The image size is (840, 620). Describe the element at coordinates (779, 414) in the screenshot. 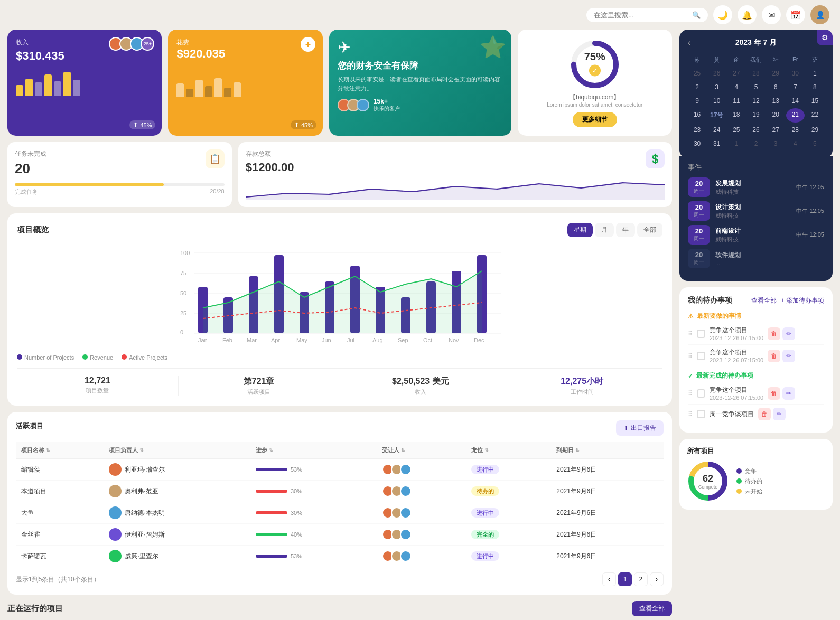

I see `todo-edit-4: ✏` at that location.